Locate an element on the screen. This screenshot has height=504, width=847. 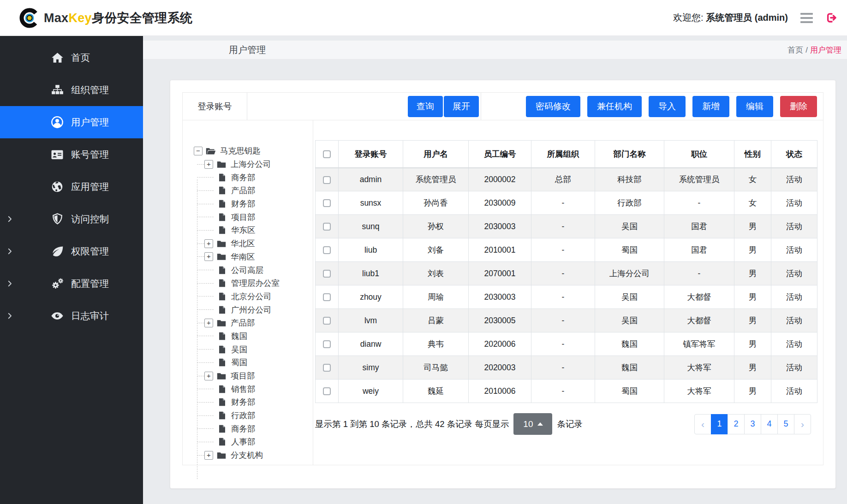
tree-node-label: 产品部 is located at coordinates (243, 323).